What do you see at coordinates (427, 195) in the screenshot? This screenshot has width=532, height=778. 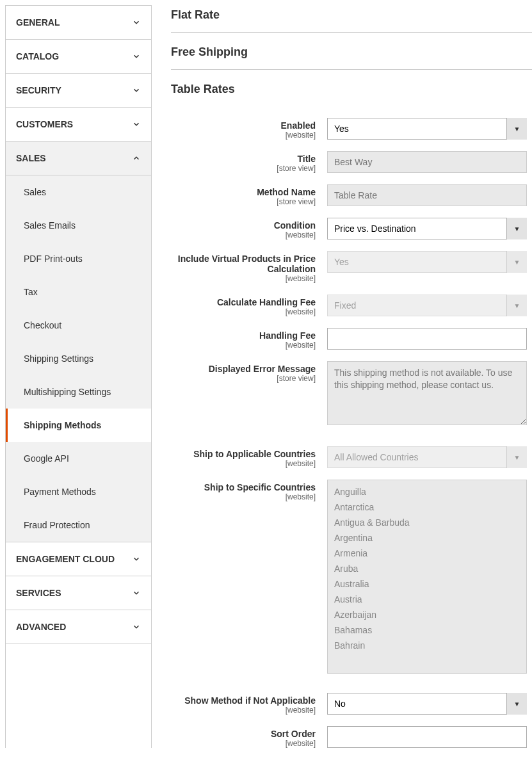 I see `method-name-input` at bounding box center [427, 195].